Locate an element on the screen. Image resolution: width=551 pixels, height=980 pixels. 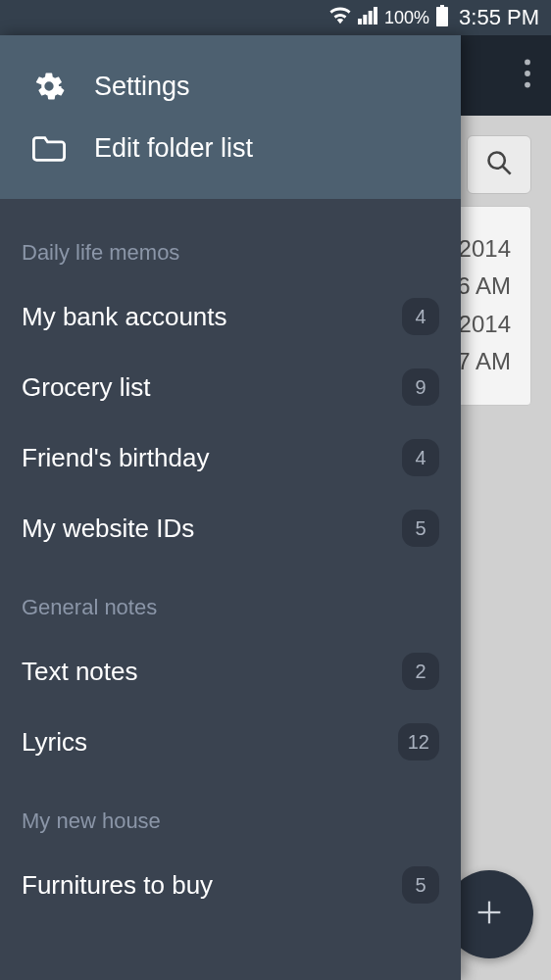
drawer-item-label: My bank accounts is located at coordinates (125, 318).